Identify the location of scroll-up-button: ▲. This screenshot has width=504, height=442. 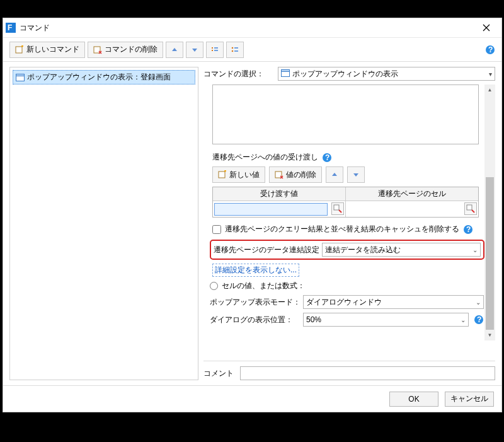
(490, 90).